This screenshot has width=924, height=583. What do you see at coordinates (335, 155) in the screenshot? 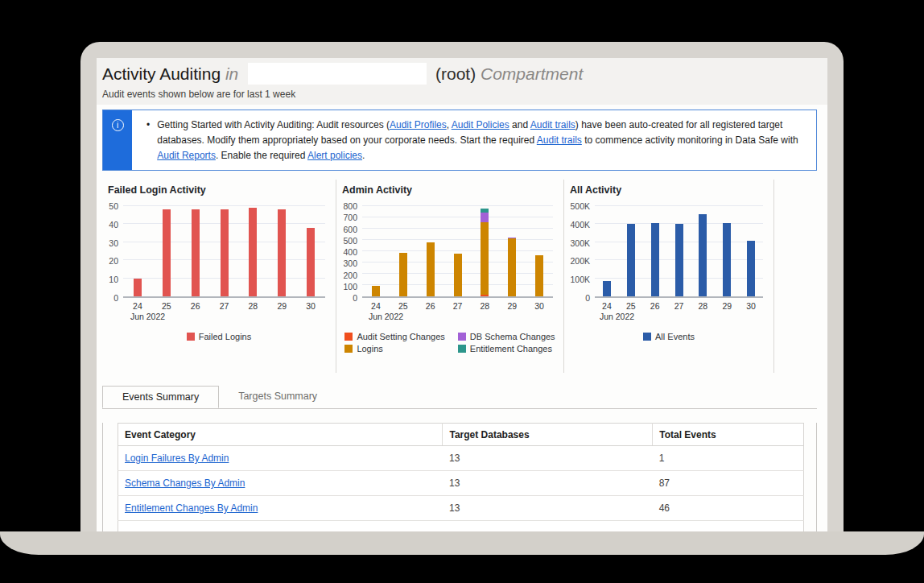
I see `banner-link: Alert policies` at bounding box center [335, 155].